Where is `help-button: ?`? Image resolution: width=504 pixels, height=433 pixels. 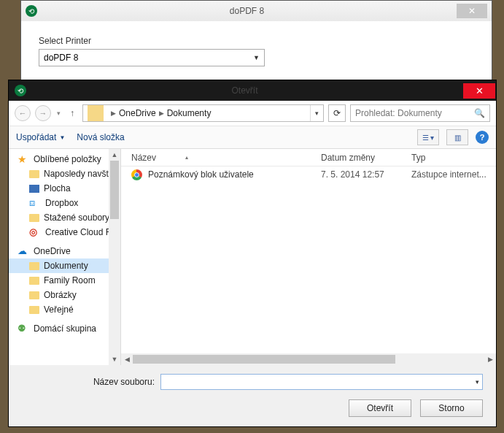
help-button: ? is located at coordinates (482, 137).